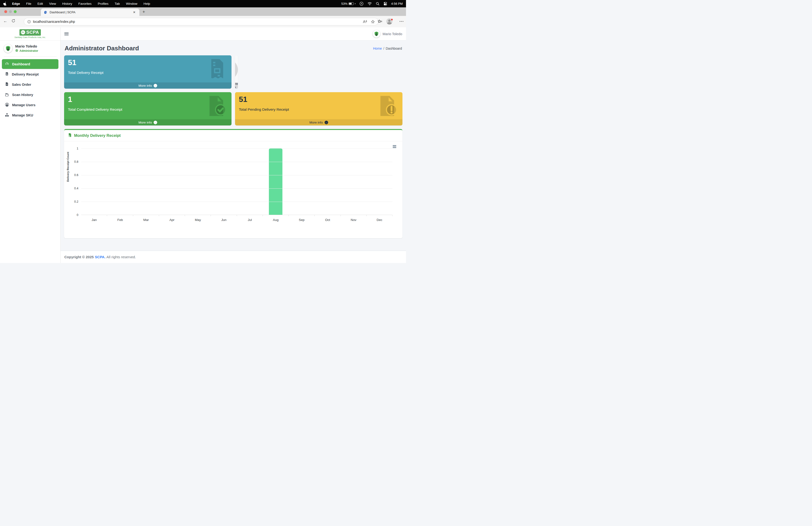  What do you see at coordinates (236, 72) in the screenshot?
I see `stat-card-total-users: 2 Total Users More info →` at bounding box center [236, 72].